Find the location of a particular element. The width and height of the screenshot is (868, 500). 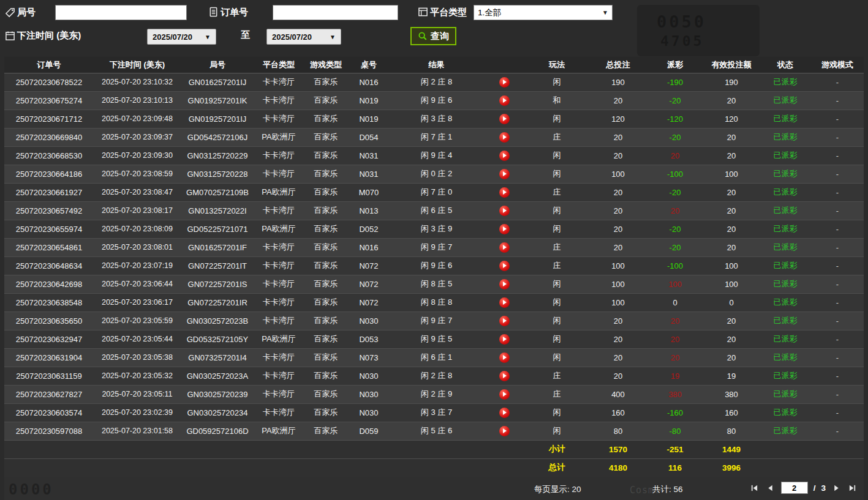

date-from-button: 2025/07/20 ▼ is located at coordinates (181, 37).